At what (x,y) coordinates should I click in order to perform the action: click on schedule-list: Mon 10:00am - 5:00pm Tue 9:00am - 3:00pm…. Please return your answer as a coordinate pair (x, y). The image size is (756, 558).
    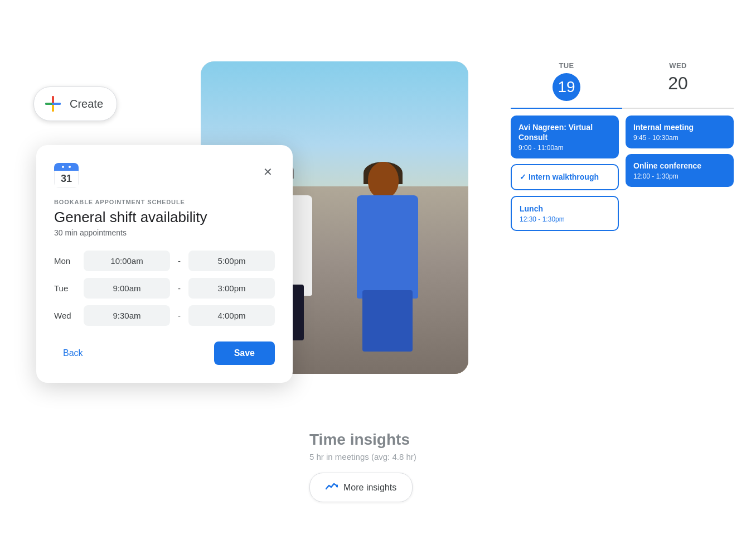
    Looking at the image, I should click on (164, 288).